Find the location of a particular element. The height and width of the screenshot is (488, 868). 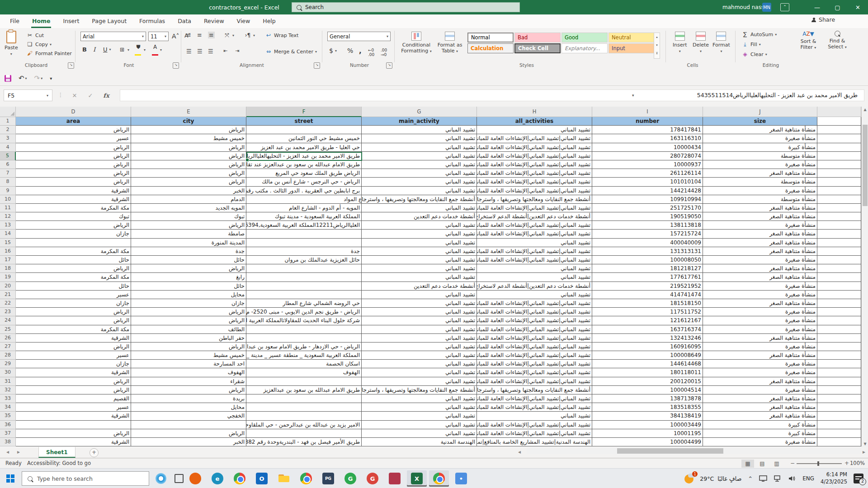

cell: جازان is located at coordinates (73, 304).